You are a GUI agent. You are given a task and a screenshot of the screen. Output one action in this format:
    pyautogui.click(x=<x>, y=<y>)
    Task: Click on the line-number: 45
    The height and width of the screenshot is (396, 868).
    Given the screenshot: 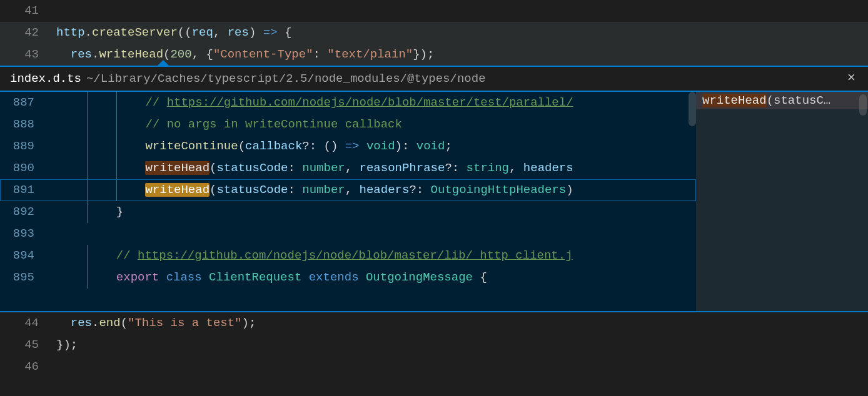 What is the action you would take?
    pyautogui.click(x=28, y=345)
    